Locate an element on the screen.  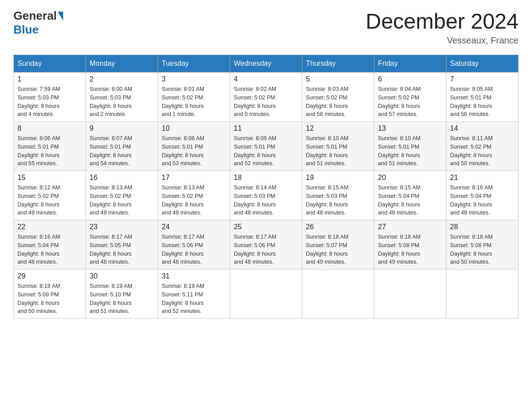
calendar-week-row: 22Sunrise: 8:16 AMSunset: 5:04 PMDayligh… is located at coordinates (266, 245).